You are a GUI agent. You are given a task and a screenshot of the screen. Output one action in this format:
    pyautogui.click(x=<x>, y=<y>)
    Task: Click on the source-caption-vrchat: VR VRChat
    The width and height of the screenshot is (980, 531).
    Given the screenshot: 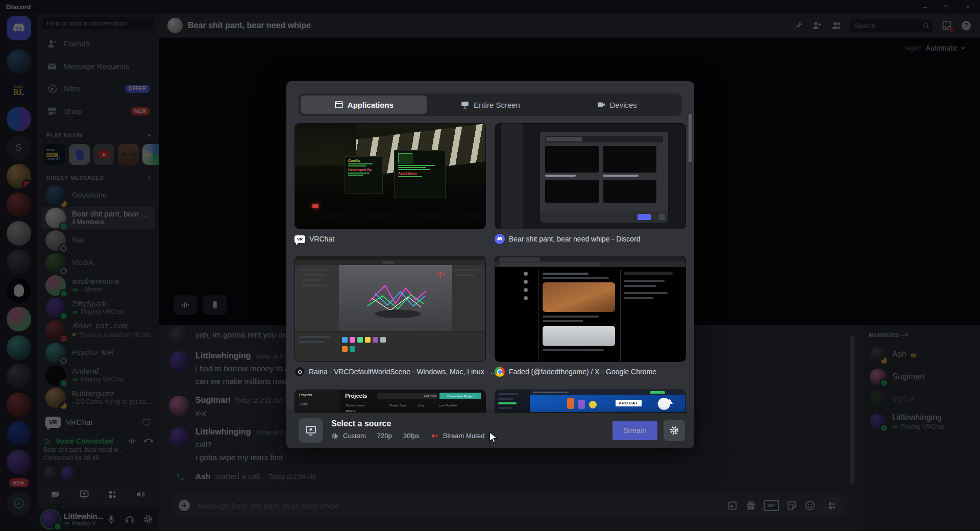 What is the action you would take?
    pyautogui.click(x=314, y=239)
    